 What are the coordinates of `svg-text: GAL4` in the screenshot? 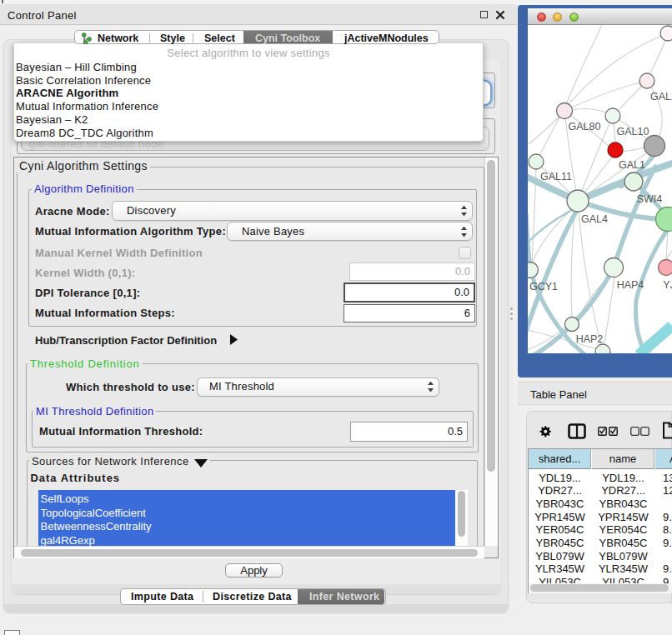 It's located at (594, 219).